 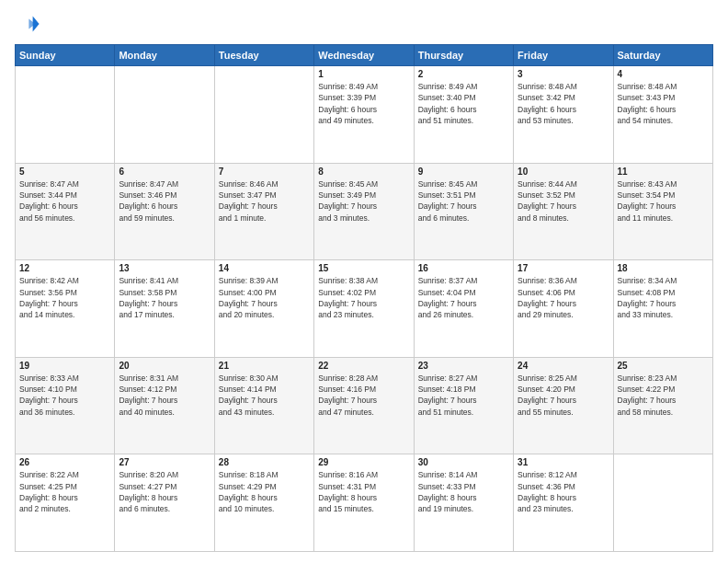 What do you see at coordinates (265, 298) in the screenshot?
I see `day-info: Sunrise: 8:39 AM Sunset: 4:00 PM Dayligh…` at bounding box center [265, 298].